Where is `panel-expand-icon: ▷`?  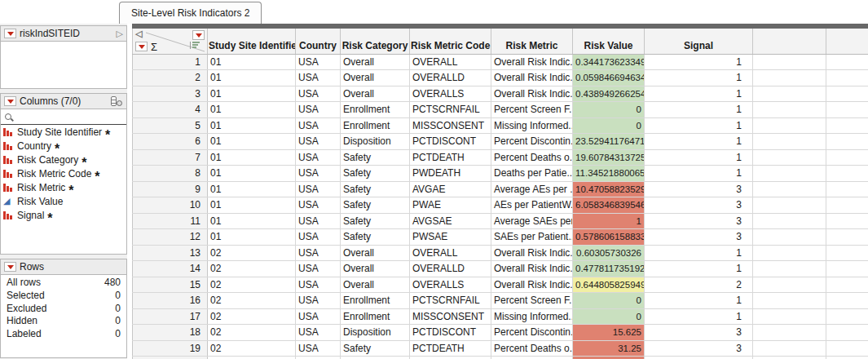
panel-expand-icon: ▷ is located at coordinates (120, 34).